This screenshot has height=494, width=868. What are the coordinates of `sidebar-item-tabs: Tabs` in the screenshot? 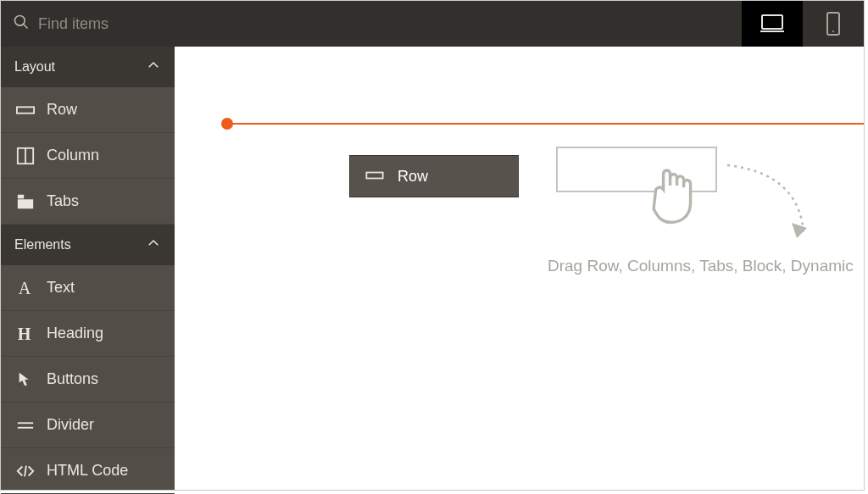 It's located at (88, 202).